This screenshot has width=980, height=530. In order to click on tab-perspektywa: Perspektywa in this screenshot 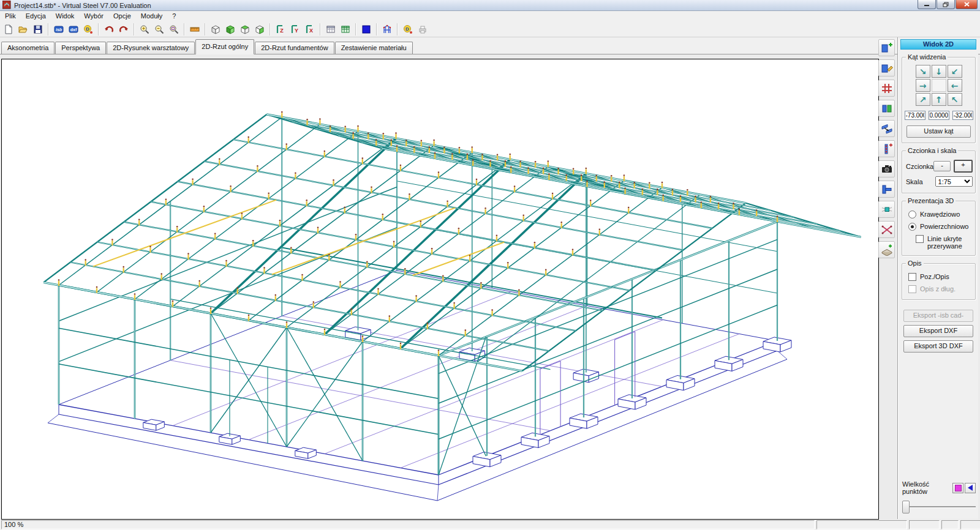, I will do `click(81, 48)`.